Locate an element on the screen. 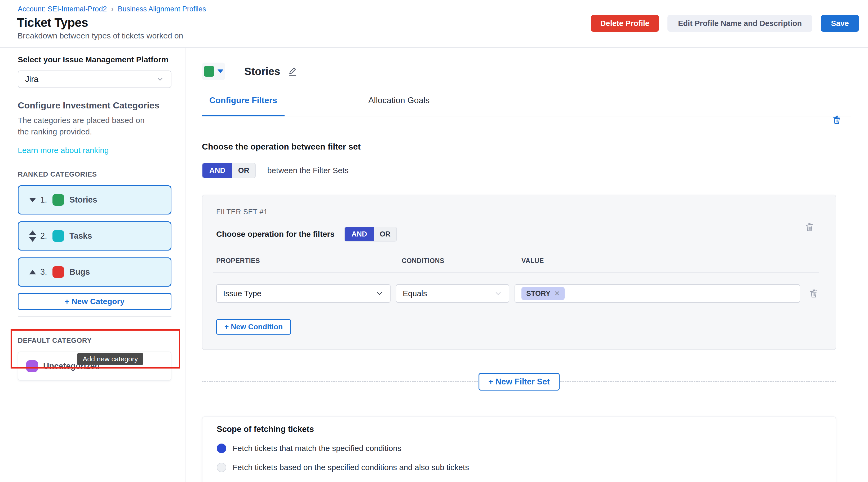 This screenshot has height=482, width=868. toggle-caption: between the Filter Sets is located at coordinates (308, 171).